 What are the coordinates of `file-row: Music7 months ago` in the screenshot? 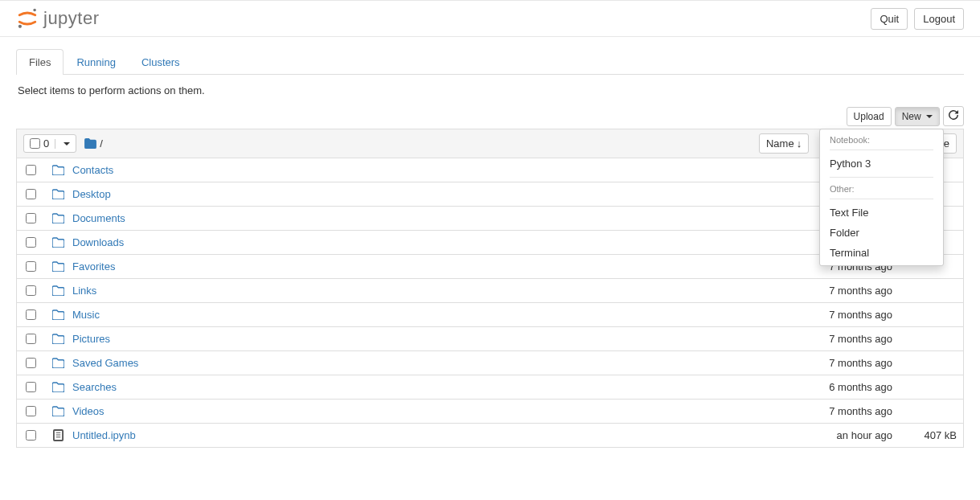 It's located at (490, 315).